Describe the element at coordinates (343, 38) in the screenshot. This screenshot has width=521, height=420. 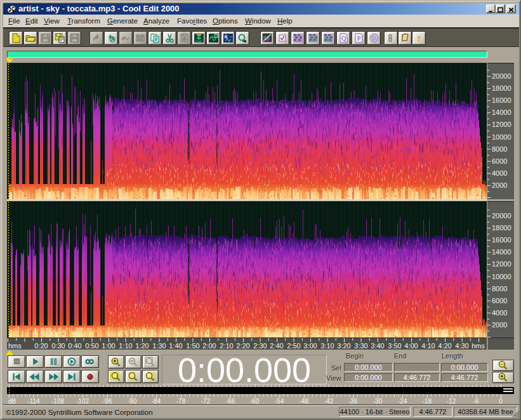
I see `svg-text: Q` at that location.